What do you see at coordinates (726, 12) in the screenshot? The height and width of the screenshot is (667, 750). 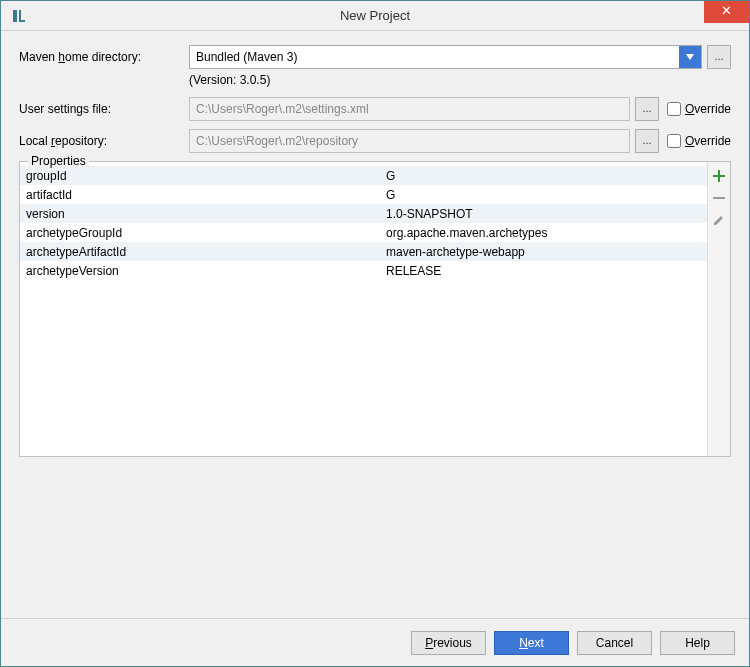 I see `close-button: ✕` at bounding box center [726, 12].